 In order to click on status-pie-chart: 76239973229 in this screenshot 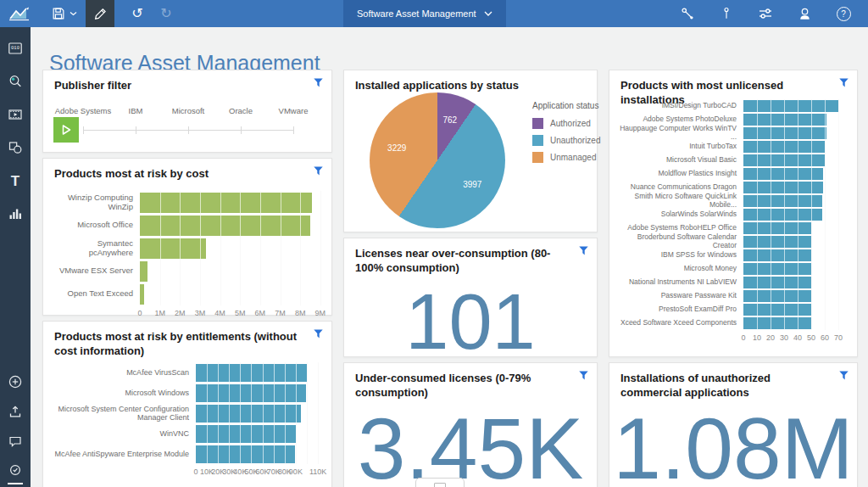, I will do `click(437, 160)`.